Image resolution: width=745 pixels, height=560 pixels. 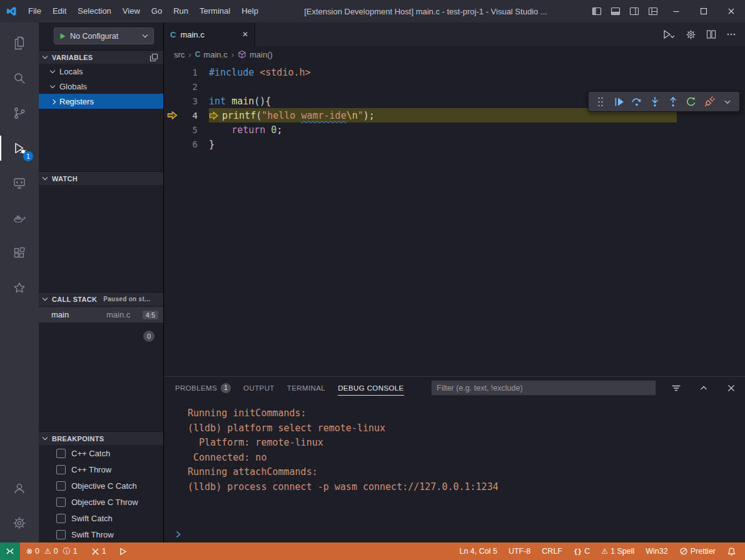 I want to click on maximize-button, so click(x=704, y=11).